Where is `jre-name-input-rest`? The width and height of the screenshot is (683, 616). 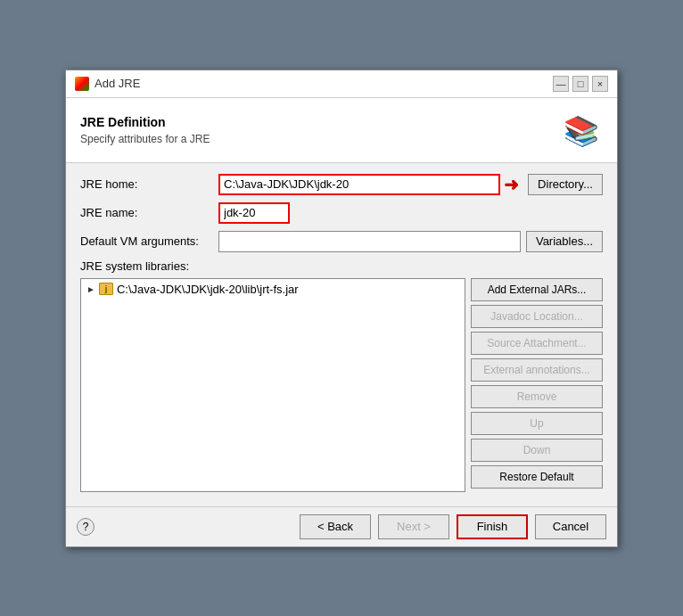 jre-name-input-rest is located at coordinates (446, 213).